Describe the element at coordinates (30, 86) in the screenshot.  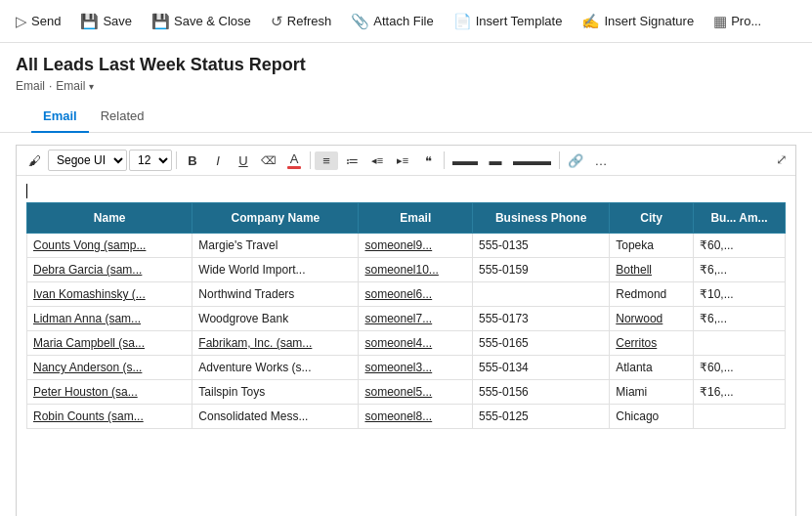
I see `email-meta-label1: Email` at that location.